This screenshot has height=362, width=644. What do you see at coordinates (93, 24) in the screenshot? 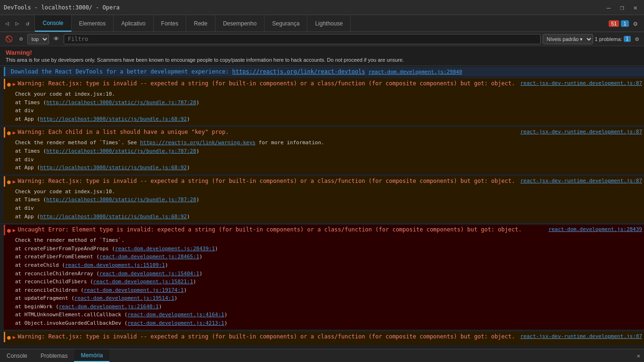
I see `tab-elementos: Elementos` at bounding box center [93, 24].